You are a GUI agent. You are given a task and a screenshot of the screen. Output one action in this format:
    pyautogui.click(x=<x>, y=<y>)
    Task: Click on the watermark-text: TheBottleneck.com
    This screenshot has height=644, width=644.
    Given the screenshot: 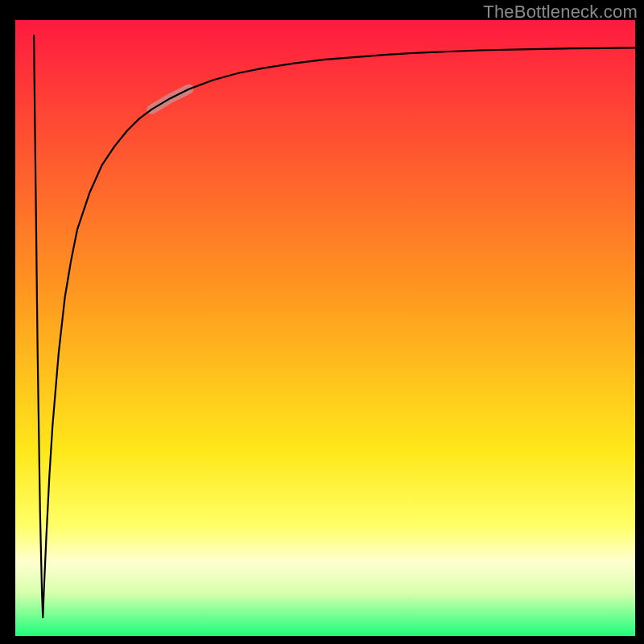 What is the action you would take?
    pyautogui.click(x=560, y=12)
    